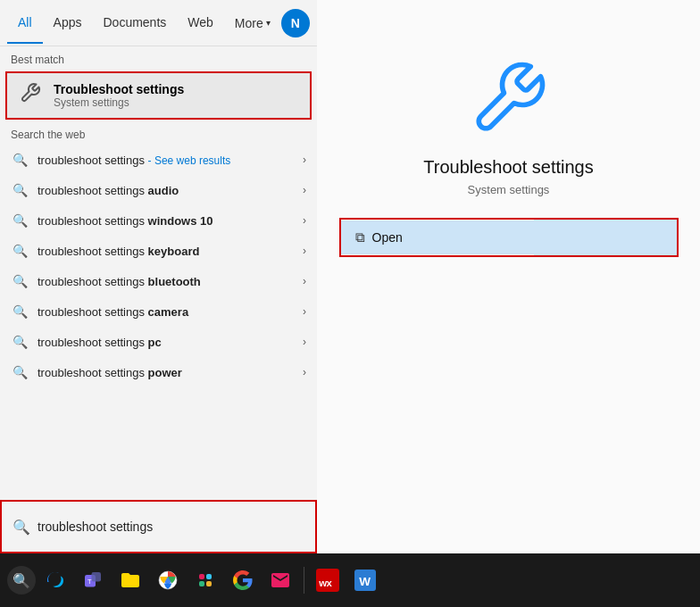 Image resolution: width=700 pixels, height=607 pixels. I want to click on search-item-text-7: troubleshoot settings power, so click(166, 373).